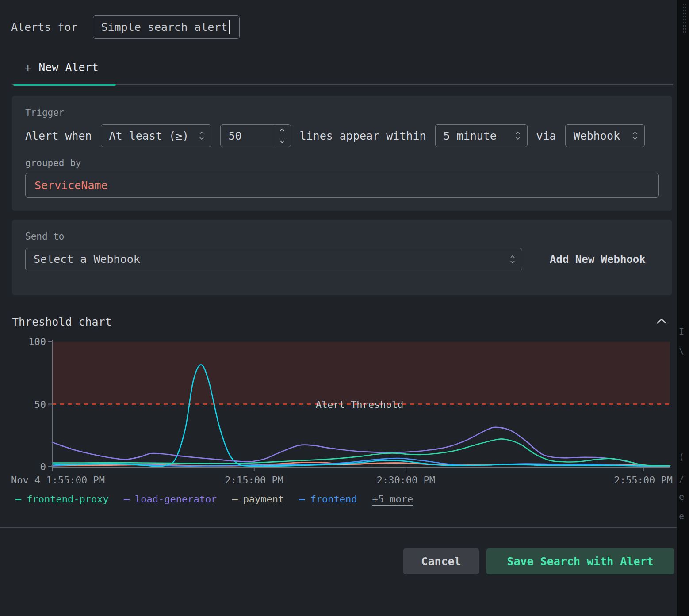  Describe the element at coordinates (342, 163) in the screenshot. I see `grouped-by-label: grouped by` at that location.